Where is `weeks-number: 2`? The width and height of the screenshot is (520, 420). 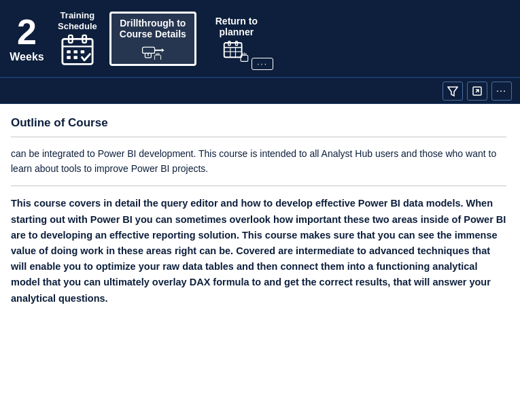 weeks-number: 2 is located at coordinates (27, 32).